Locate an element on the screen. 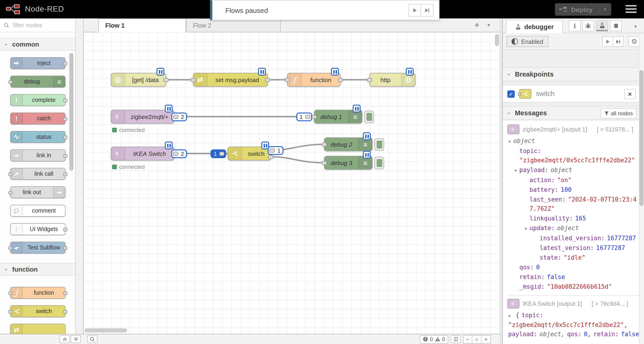  collapse-all-categories-button is located at coordinates (64, 339).